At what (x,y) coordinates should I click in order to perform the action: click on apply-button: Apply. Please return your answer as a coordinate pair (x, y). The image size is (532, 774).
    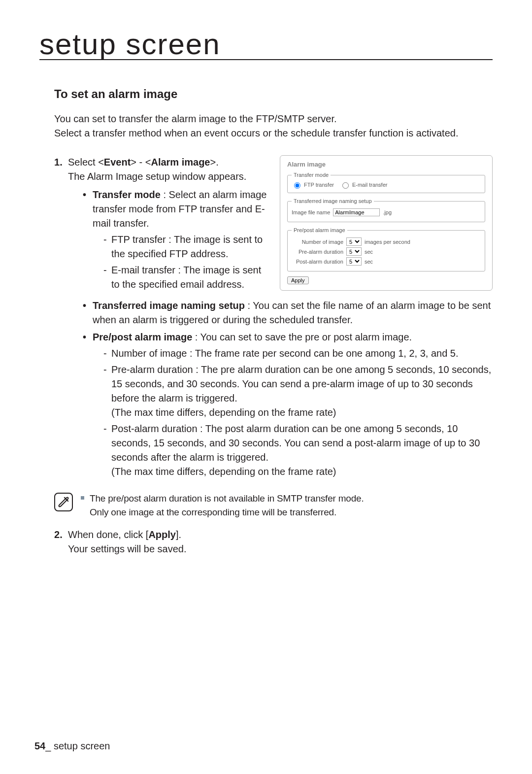
    Looking at the image, I should click on (298, 280).